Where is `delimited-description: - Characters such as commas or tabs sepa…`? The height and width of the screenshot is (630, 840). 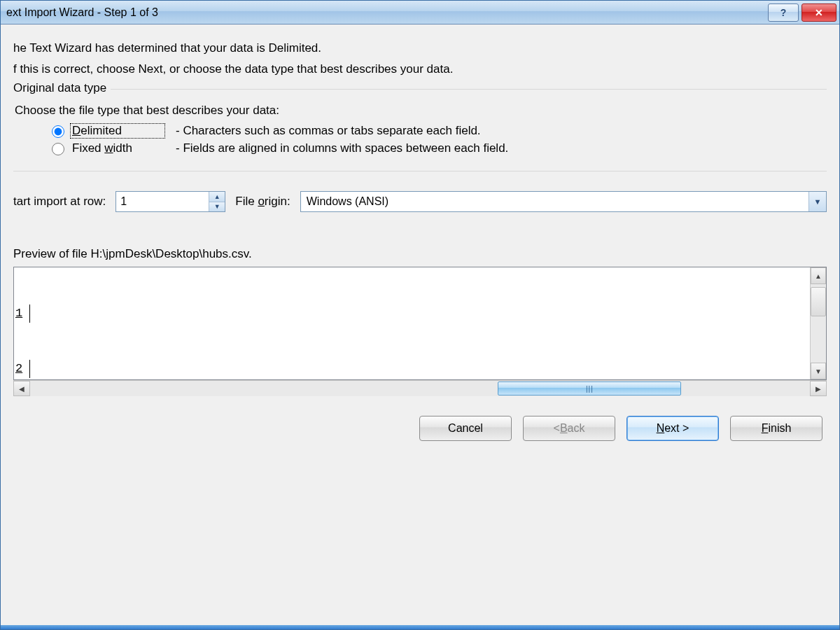 delimited-description: - Characters such as commas or tabs sepa… is located at coordinates (328, 131).